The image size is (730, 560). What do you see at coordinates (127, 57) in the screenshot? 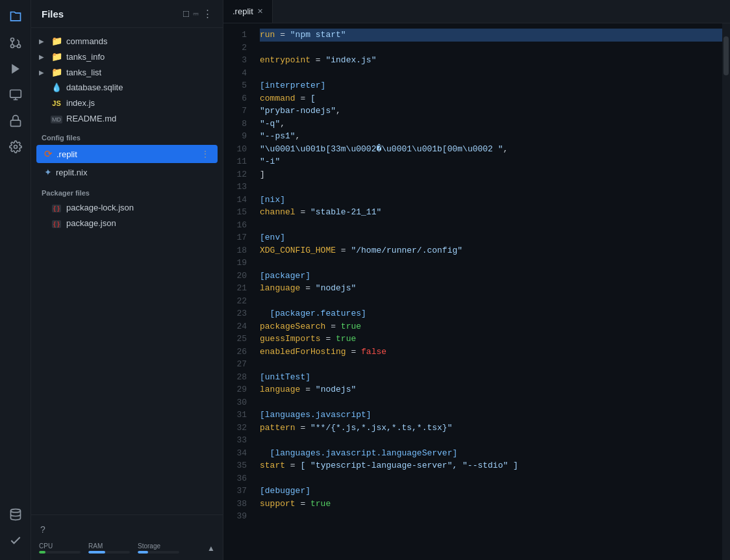
I see `tree-item-tanks-info: ▶ 📁 tanks_info` at bounding box center [127, 57].